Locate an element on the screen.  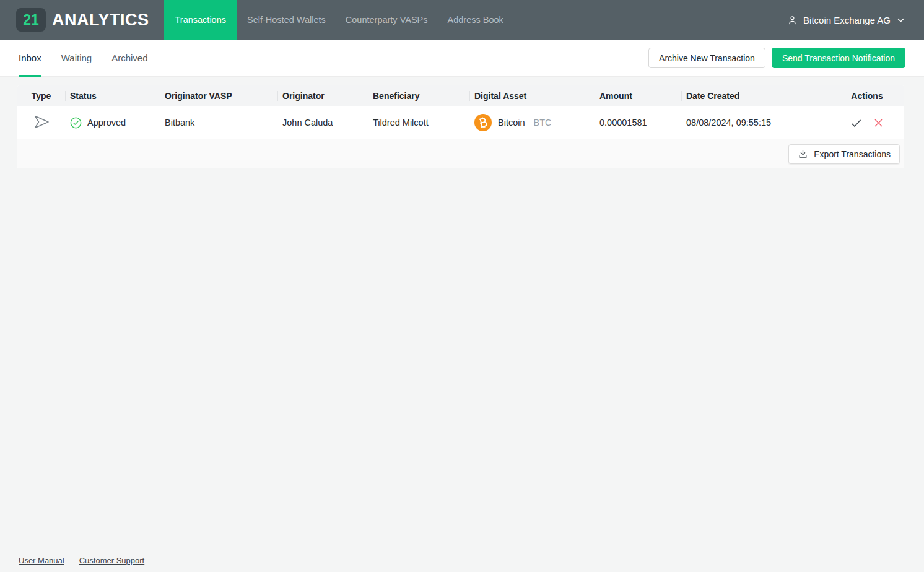
cell-originator-vasp: Bitbank is located at coordinates (219, 123).